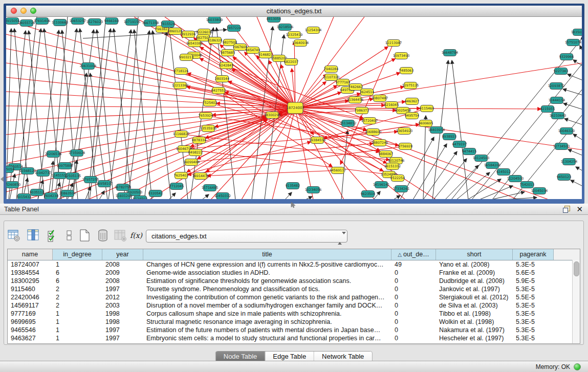 The width and height of the screenshot is (588, 372). What do you see at coordinates (43, 173) in the screenshot?
I see `graph-node: 11942737` at bounding box center [43, 173].